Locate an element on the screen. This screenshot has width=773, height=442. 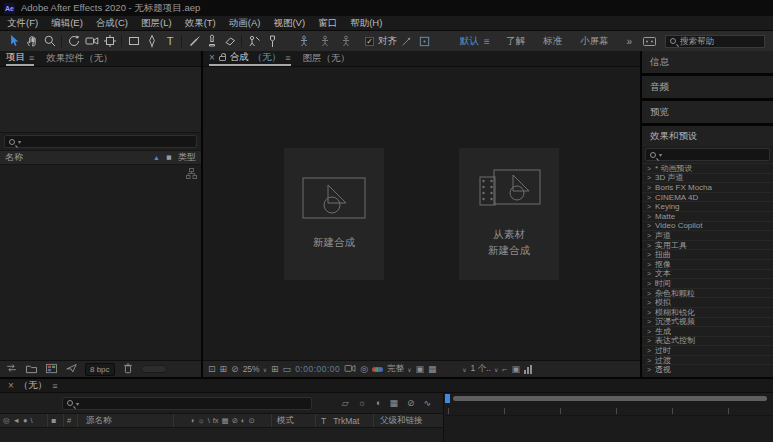
view-layout-dropdown: 1 个.. ∨ is located at coordinates (485, 369).